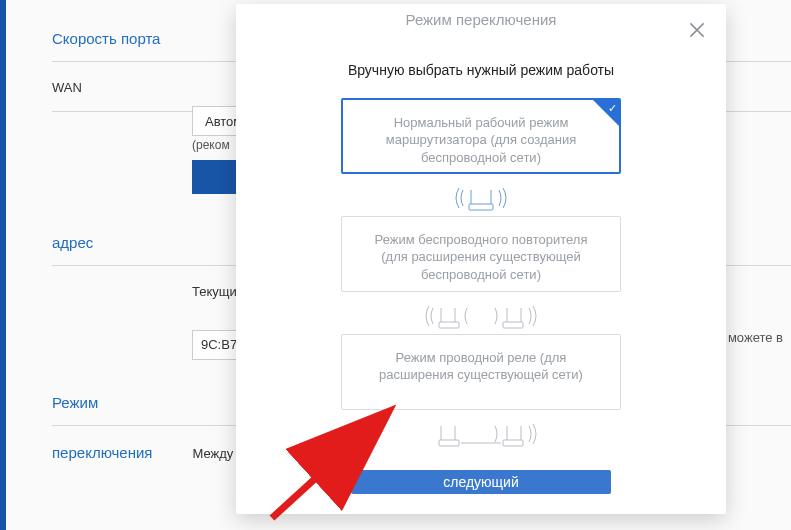 The height and width of the screenshot is (530, 791). What do you see at coordinates (3, 265) in the screenshot?
I see `sidebar-accent` at bounding box center [3, 265].